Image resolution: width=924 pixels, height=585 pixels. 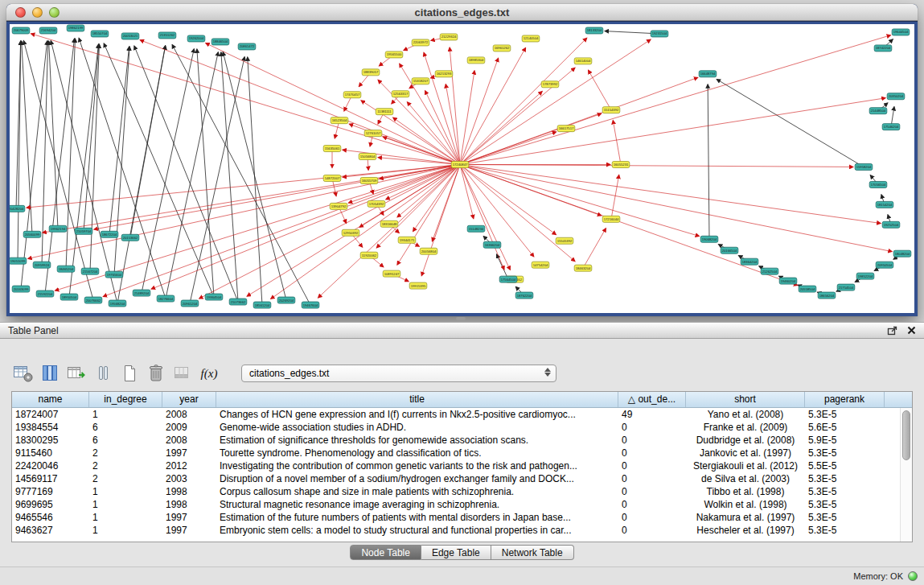 What do you see at coordinates (58, 229) in the screenshot?
I see `graph-node: 19962194` at bounding box center [58, 229].